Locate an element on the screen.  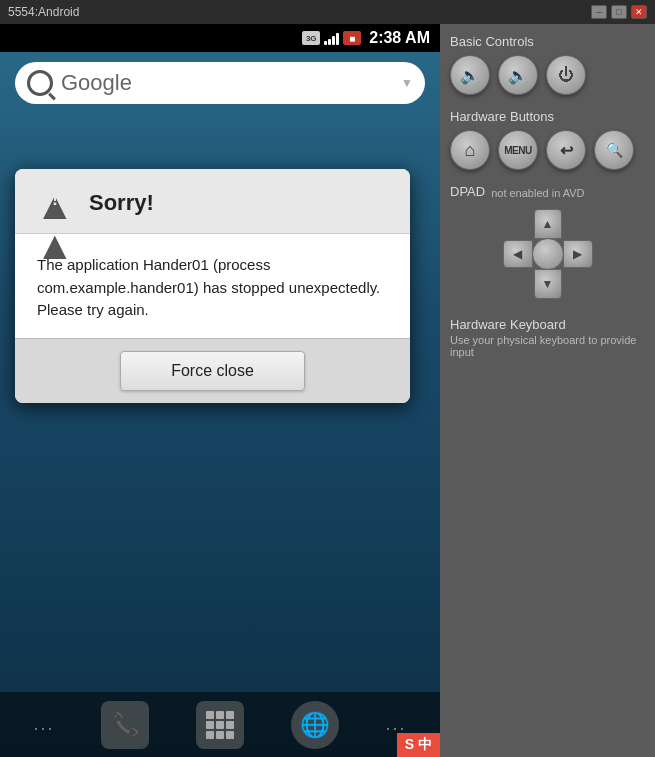
maximize-button: □ is located at coordinates (619, 12).